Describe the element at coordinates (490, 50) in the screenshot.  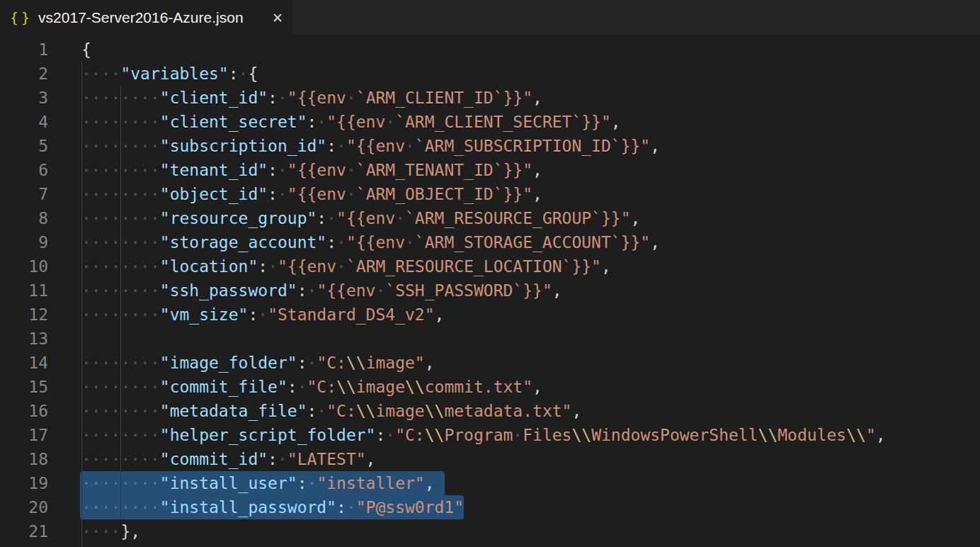
I see `code-line: 1{` at that location.